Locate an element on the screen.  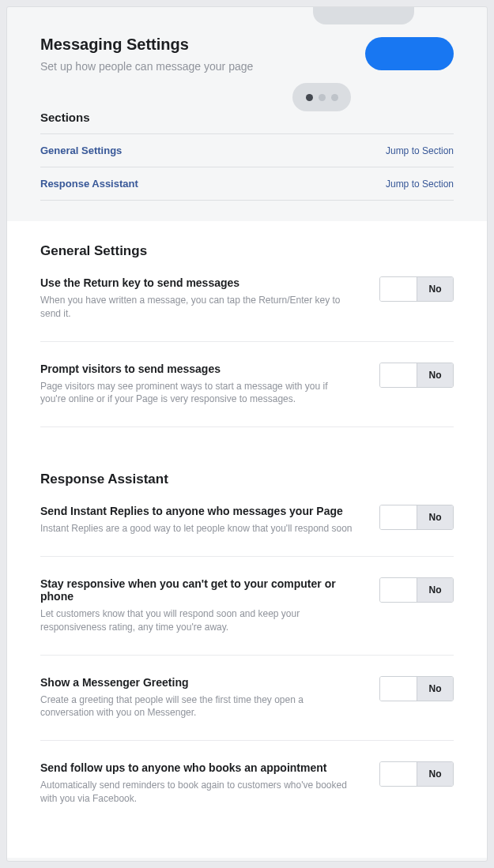
toggle-prompt-visitors: No is located at coordinates (417, 375).